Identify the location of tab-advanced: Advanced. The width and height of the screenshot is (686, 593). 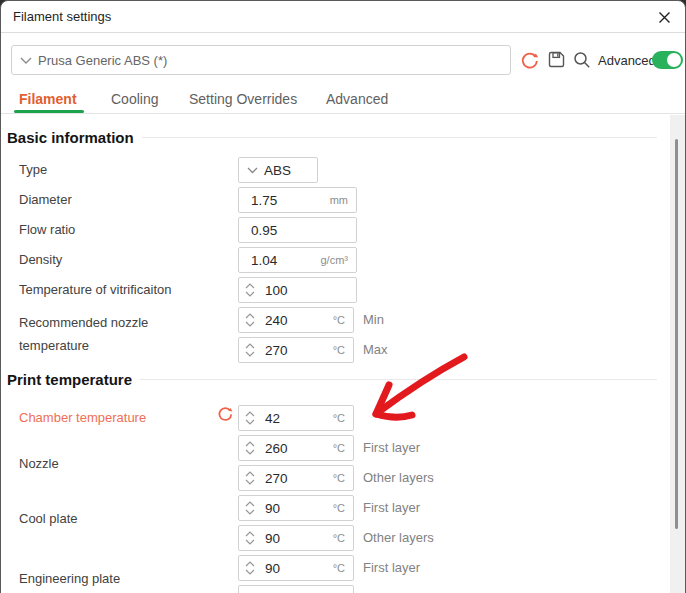
(357, 99).